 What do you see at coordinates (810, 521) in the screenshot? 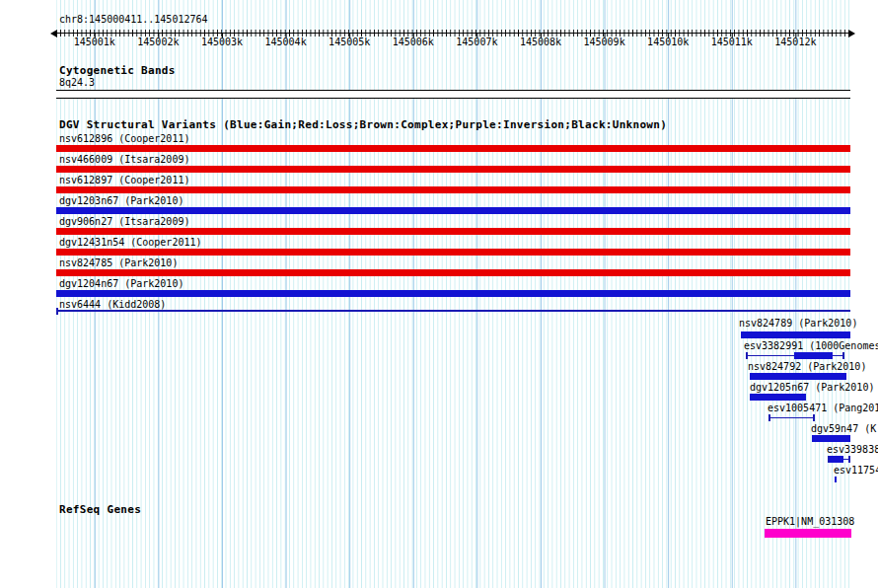
I see `gene-label: EPPK1|NM_031308` at bounding box center [810, 521].